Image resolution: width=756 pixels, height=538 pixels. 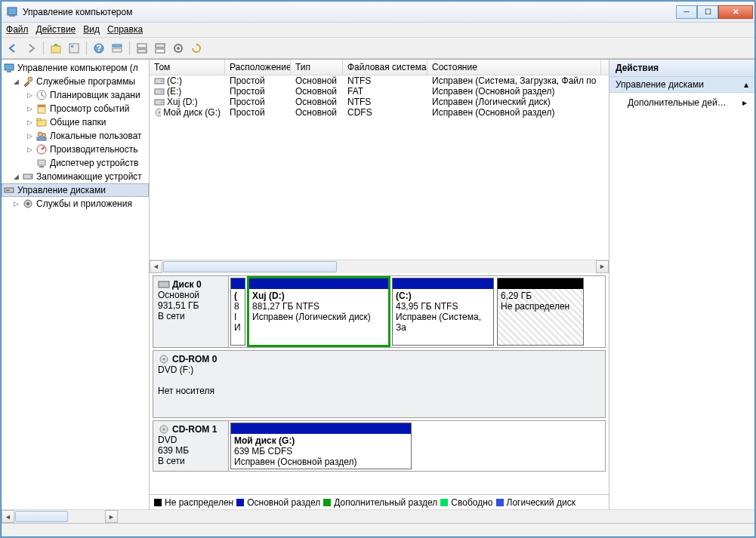 What do you see at coordinates (378, 530) in the screenshot?
I see `statusbar` at bounding box center [378, 530].